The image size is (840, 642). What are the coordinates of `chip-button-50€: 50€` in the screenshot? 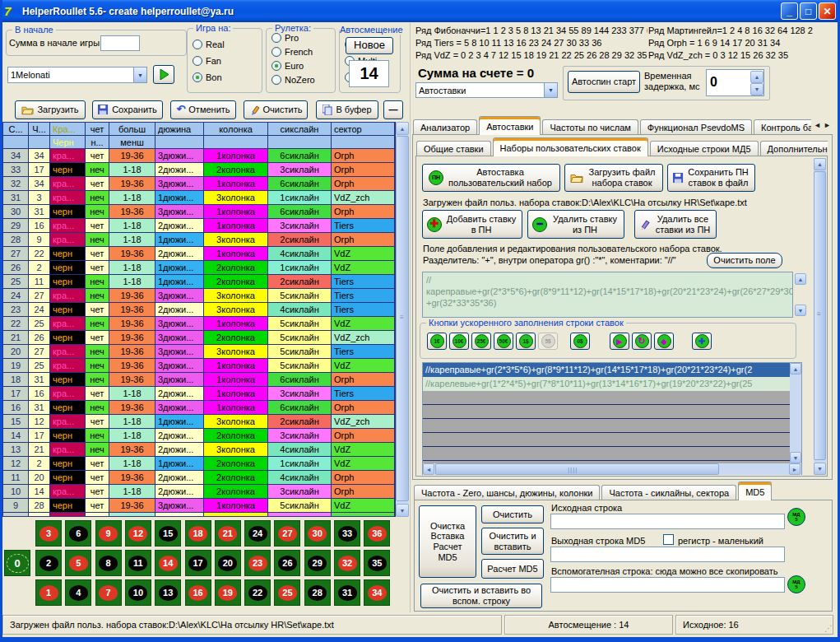 It's located at (504, 341).